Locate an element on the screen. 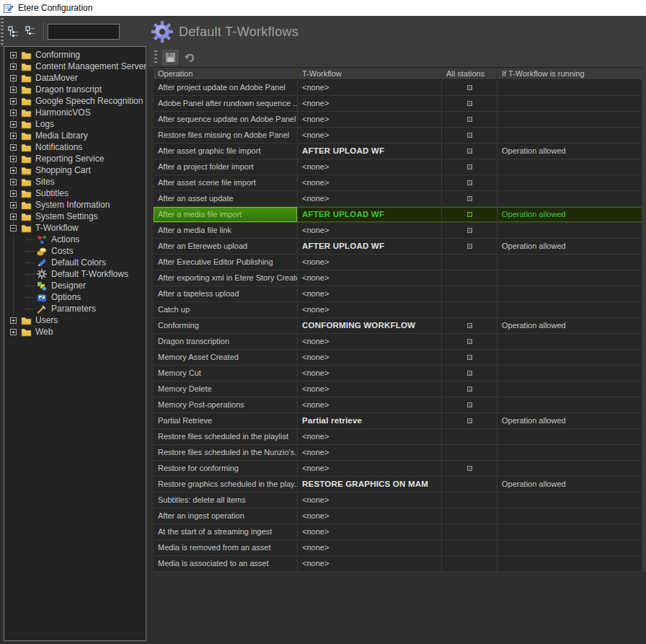  cell-operation: Memory Asset Created is located at coordinates (226, 358).